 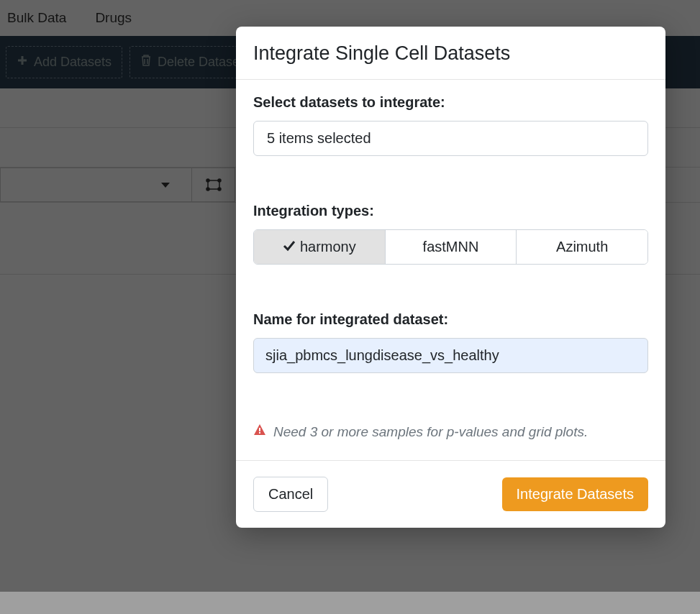 I want to click on harmony-label: harmony, so click(x=328, y=247).